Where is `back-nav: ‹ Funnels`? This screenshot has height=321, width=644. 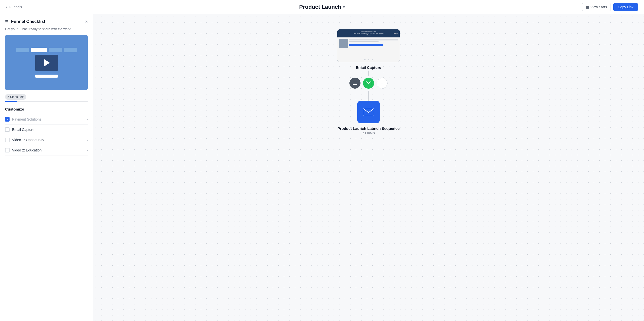 back-nav: ‹ Funnels is located at coordinates (14, 7).